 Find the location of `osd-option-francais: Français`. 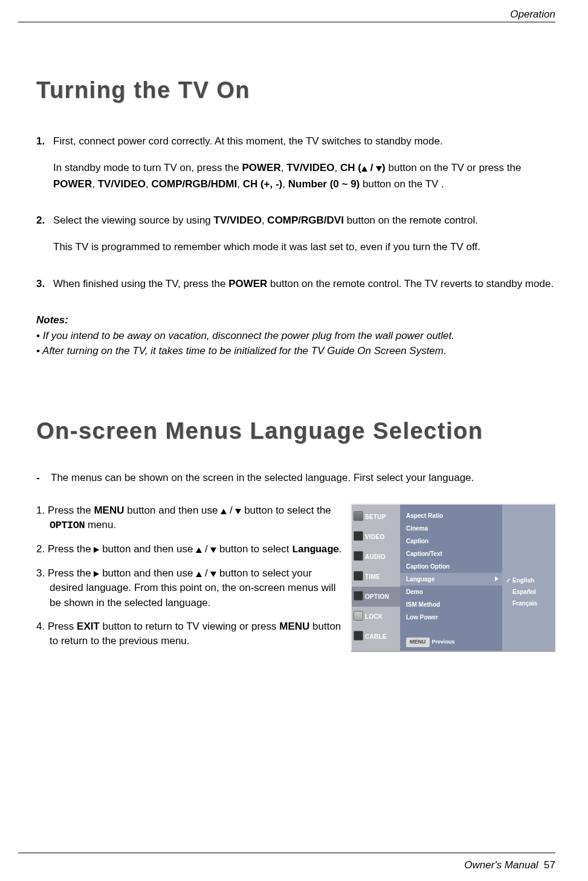

osd-option-francais: Français is located at coordinates (530, 603).